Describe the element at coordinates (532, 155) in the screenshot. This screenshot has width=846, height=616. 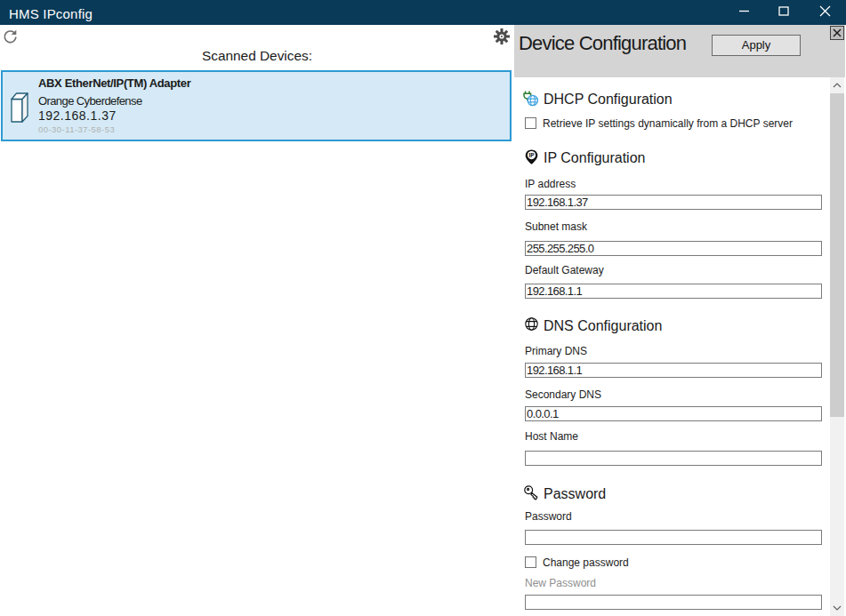
I see `svg-text: IP` at that location.